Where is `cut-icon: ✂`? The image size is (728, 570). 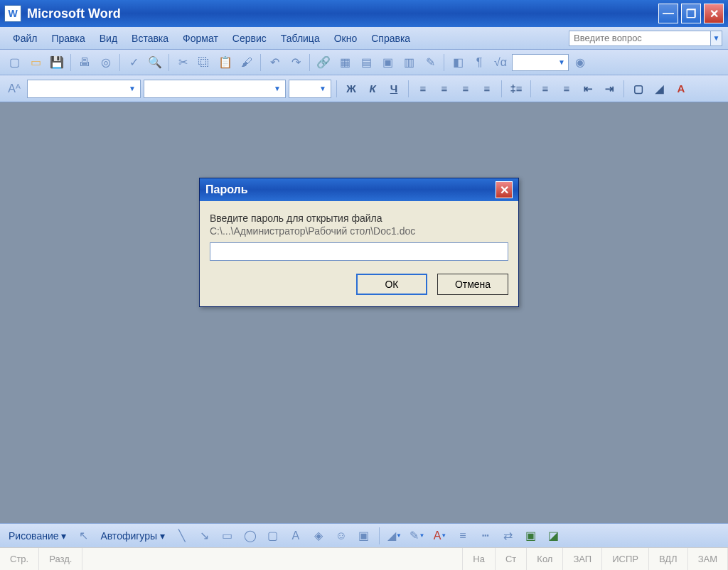 cut-icon: ✂ is located at coordinates (183, 63).